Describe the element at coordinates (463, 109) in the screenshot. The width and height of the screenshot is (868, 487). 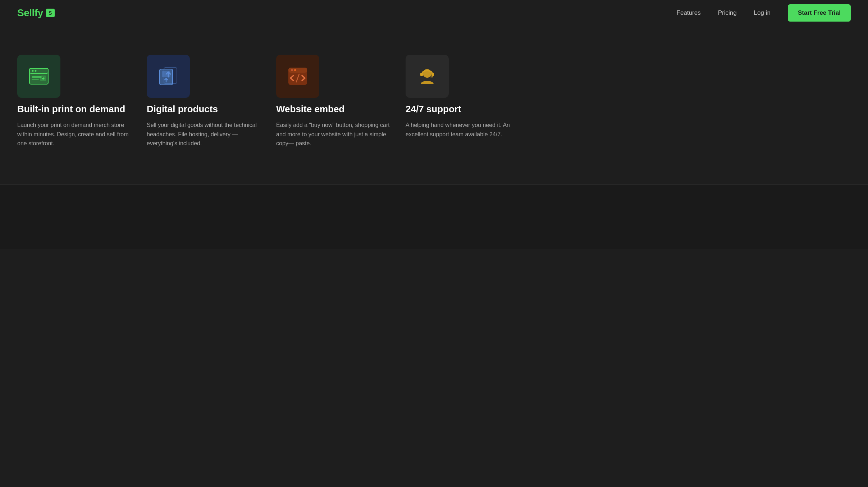
I see `feature-support-title: 24/7 support` at that location.